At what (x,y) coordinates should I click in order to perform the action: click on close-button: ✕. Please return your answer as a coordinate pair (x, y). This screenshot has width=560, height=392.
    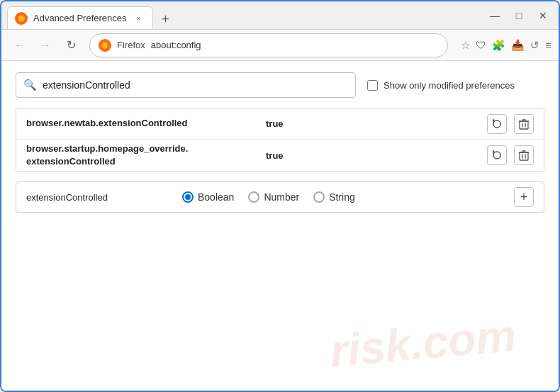
    Looking at the image, I should click on (543, 16).